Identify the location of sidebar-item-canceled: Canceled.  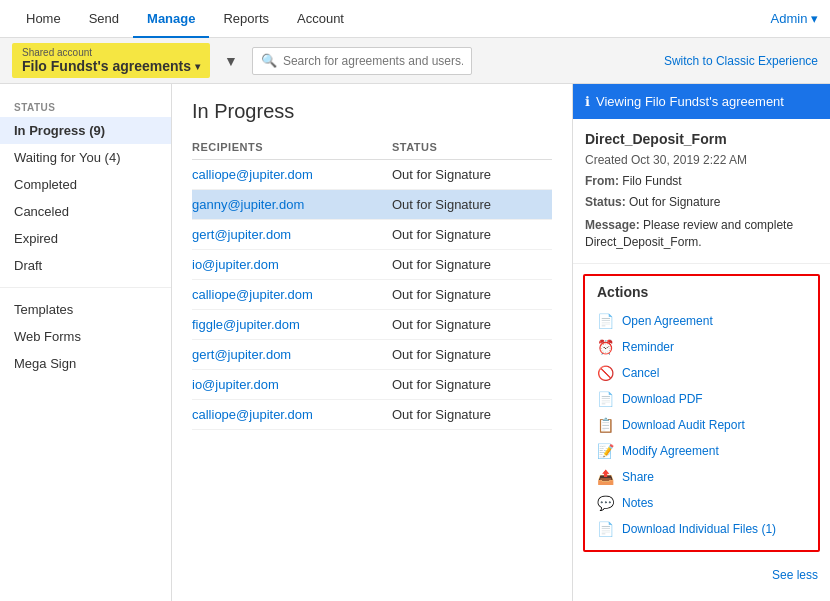
(86, 212).